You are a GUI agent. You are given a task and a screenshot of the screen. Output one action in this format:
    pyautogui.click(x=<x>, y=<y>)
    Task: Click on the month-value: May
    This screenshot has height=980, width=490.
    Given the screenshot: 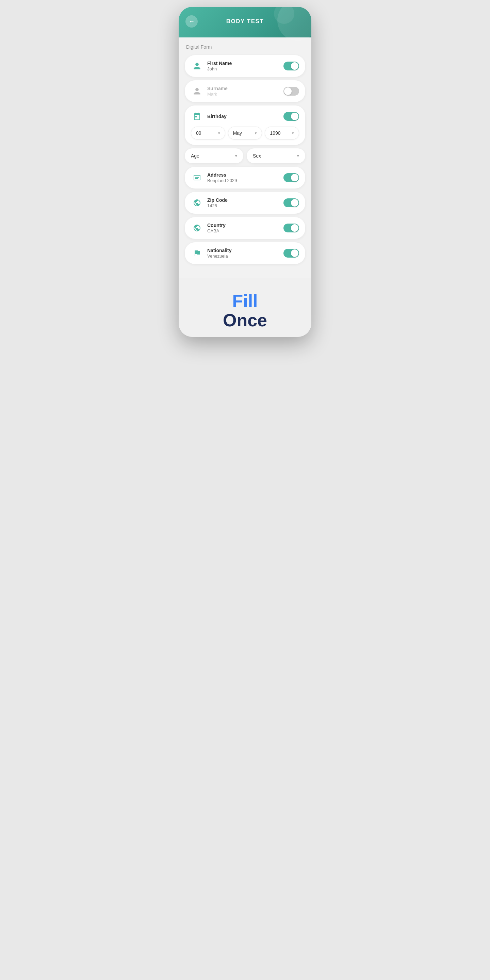 What is the action you would take?
    pyautogui.click(x=237, y=133)
    